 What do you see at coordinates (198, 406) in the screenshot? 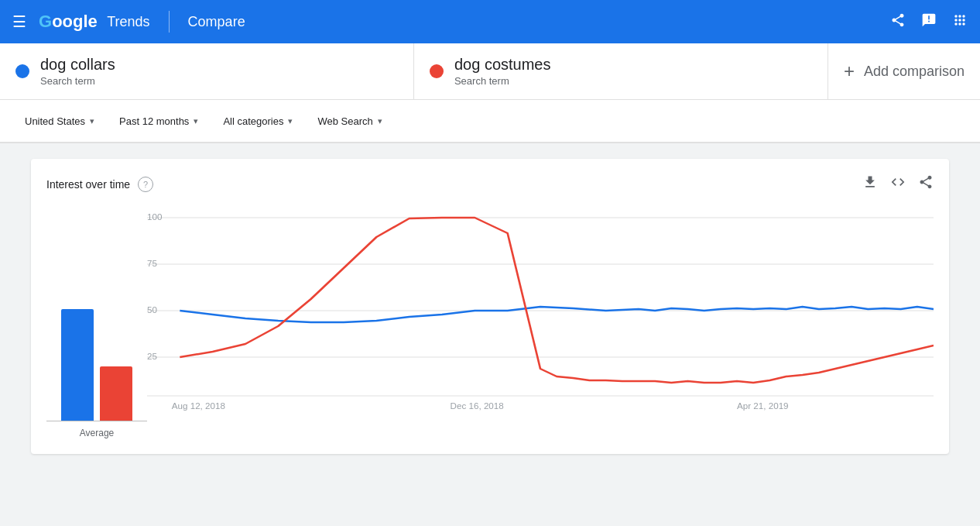
I see `svg-text: Aug 12, 2018` at bounding box center [198, 406].